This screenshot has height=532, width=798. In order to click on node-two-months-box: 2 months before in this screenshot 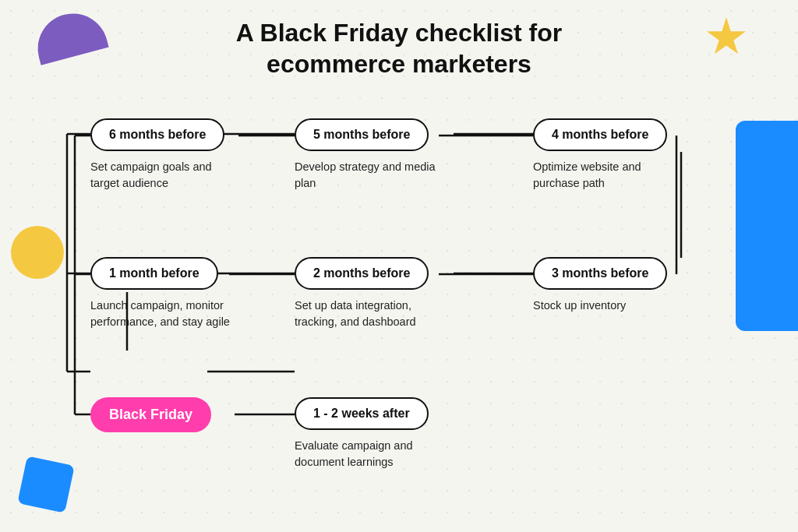, I will do `click(362, 273)`.